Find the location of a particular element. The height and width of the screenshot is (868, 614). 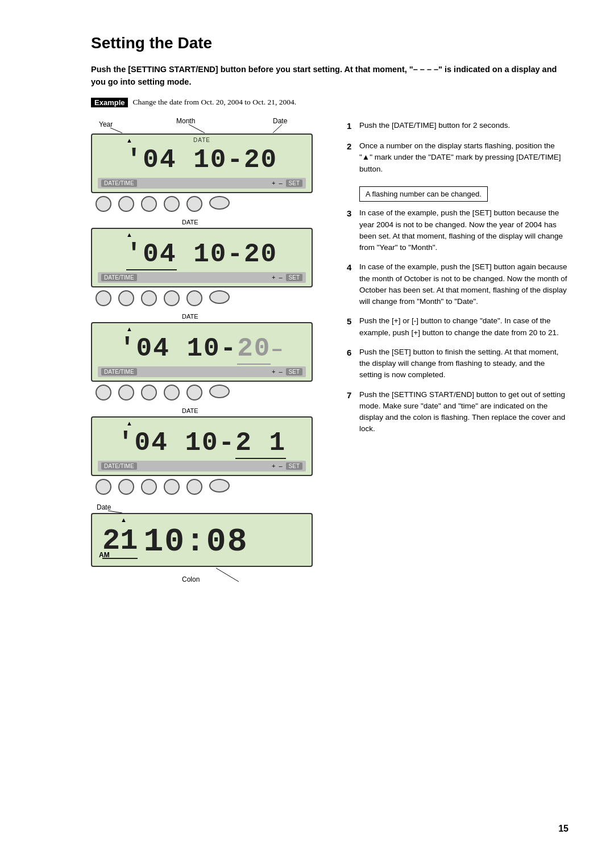

step-num-7: 7 is located at coordinates (352, 395).